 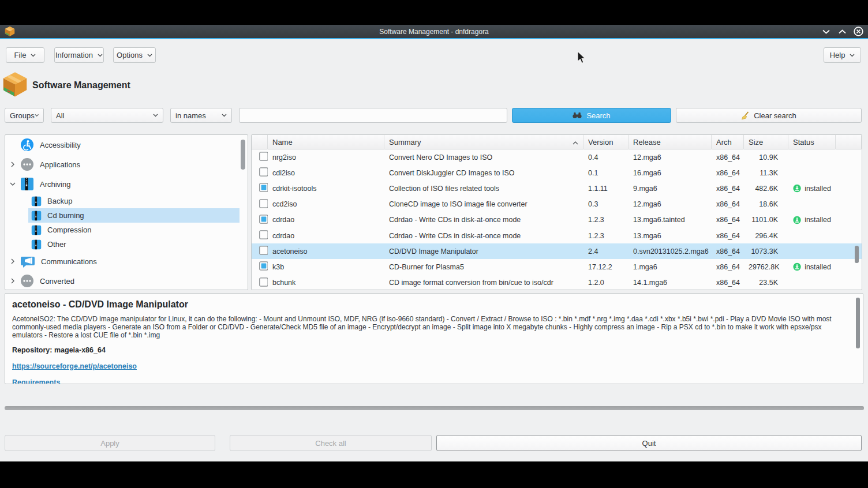 I want to click on close-icon, so click(x=858, y=32).